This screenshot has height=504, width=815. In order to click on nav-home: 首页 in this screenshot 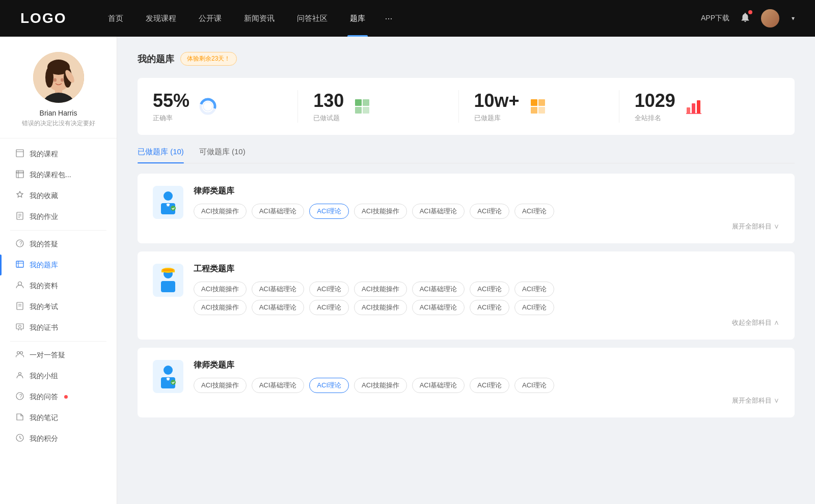, I will do `click(116, 18)`.